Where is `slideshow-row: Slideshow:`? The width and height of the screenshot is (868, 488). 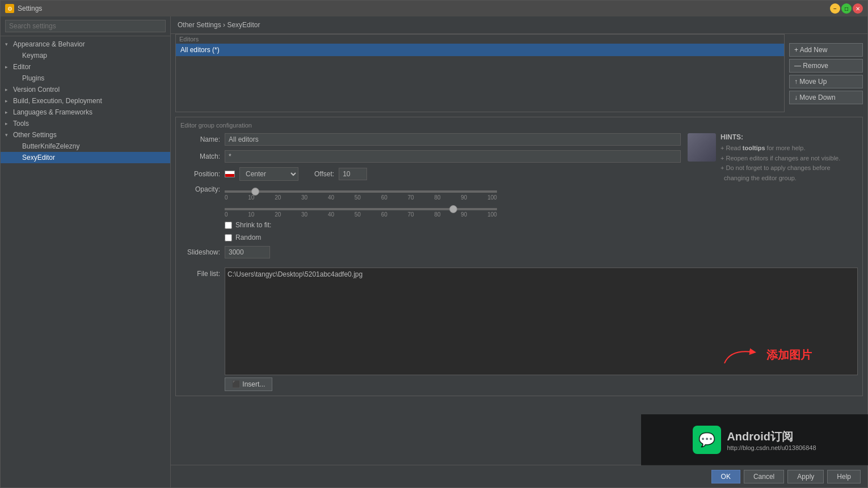 slideshow-row: Slideshow: is located at coordinates (431, 252).